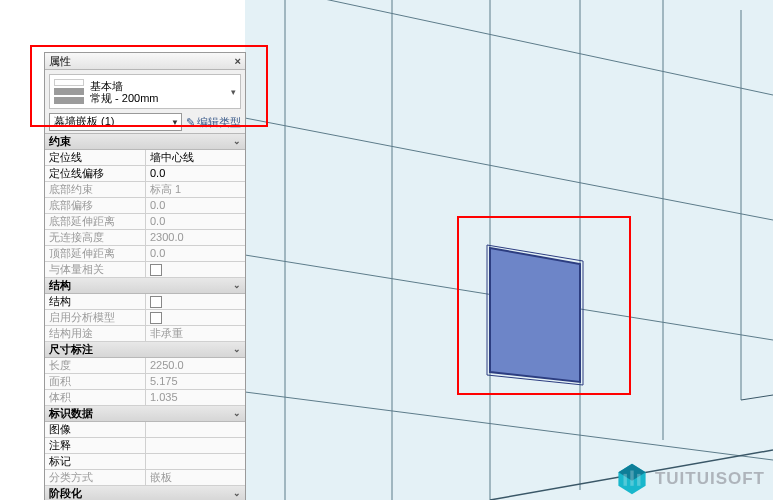 This screenshot has height=500, width=773. I want to click on property-row: 长度2250.0, so click(145, 366).